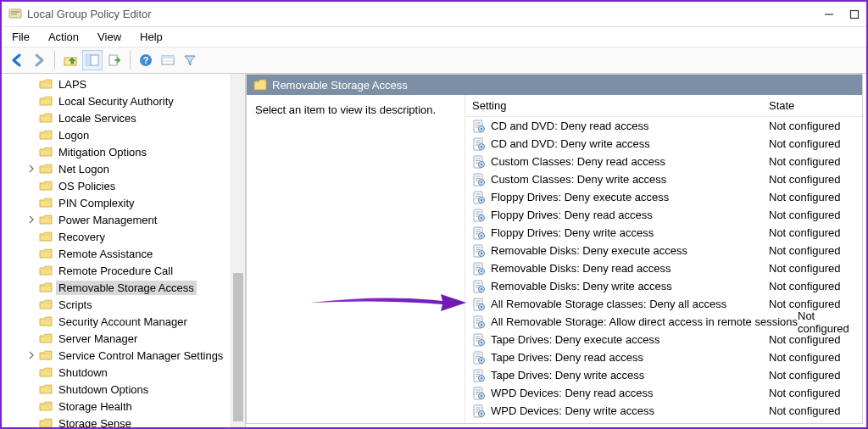 Image resolution: width=868 pixels, height=429 pixels. Describe the element at coordinates (664, 125) in the screenshot. I see `setting-row: CD and DVD: Deny read accessNot configur…` at that location.